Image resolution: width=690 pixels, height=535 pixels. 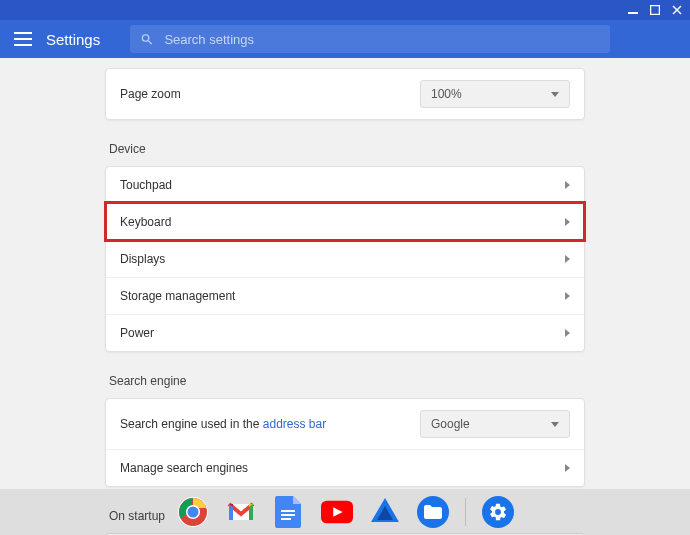 I want to click on settings-app-icon, so click(x=498, y=512).